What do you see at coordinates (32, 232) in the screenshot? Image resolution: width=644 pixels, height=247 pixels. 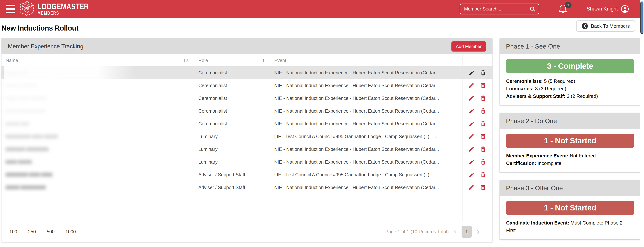 I see `page-size-250: 250` at bounding box center [32, 232].